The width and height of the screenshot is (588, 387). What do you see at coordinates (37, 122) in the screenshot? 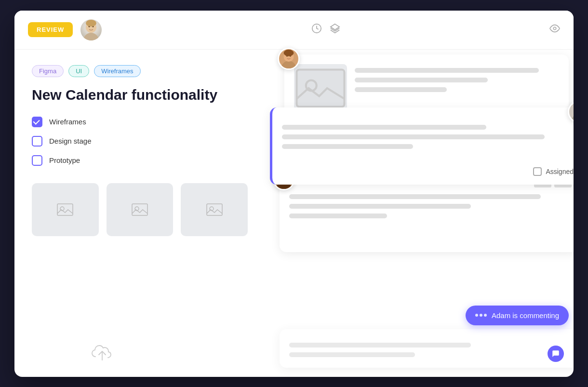
I see `checkbox-wireframes` at bounding box center [37, 122].